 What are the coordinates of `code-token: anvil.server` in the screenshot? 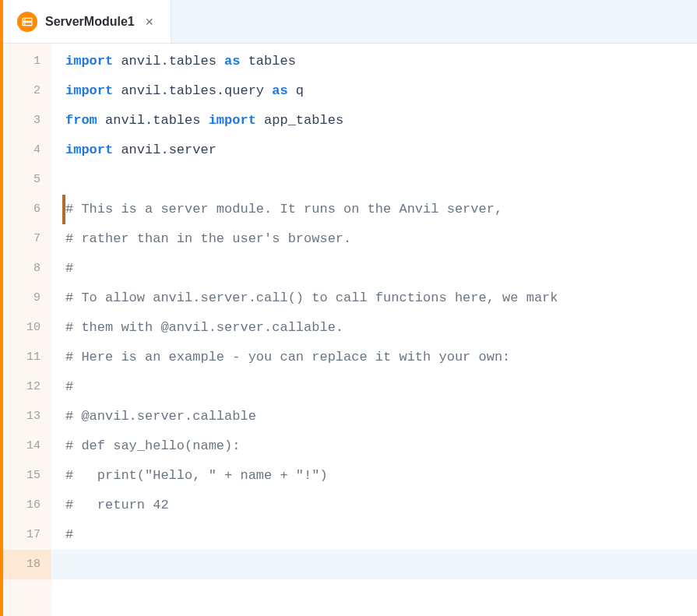 It's located at (165, 150).